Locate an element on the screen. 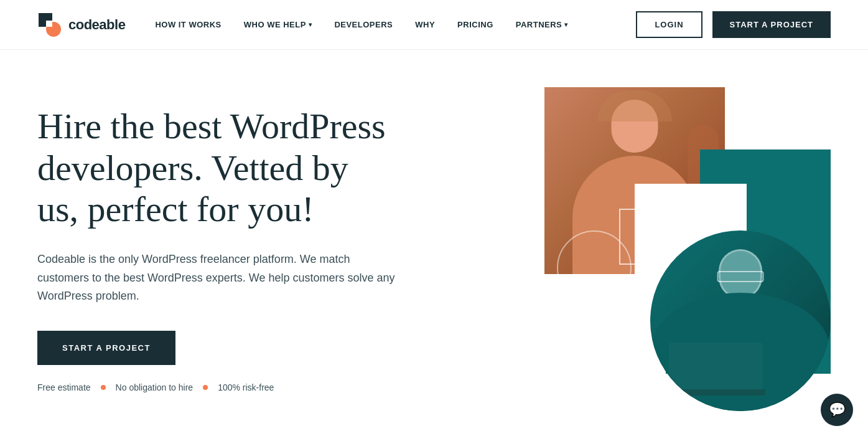  badge-risk-free: 100% risk-free is located at coordinates (246, 387).